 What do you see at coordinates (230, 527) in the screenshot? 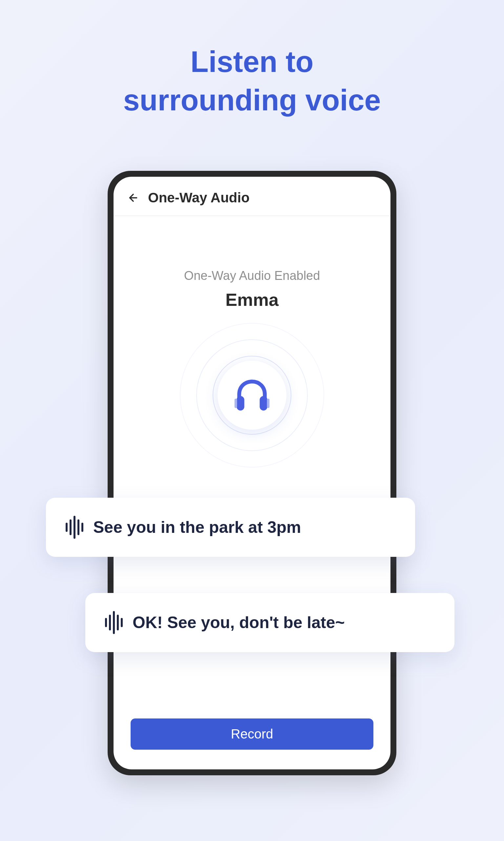
I see `message-card: See you in the park at 3pm` at bounding box center [230, 527].